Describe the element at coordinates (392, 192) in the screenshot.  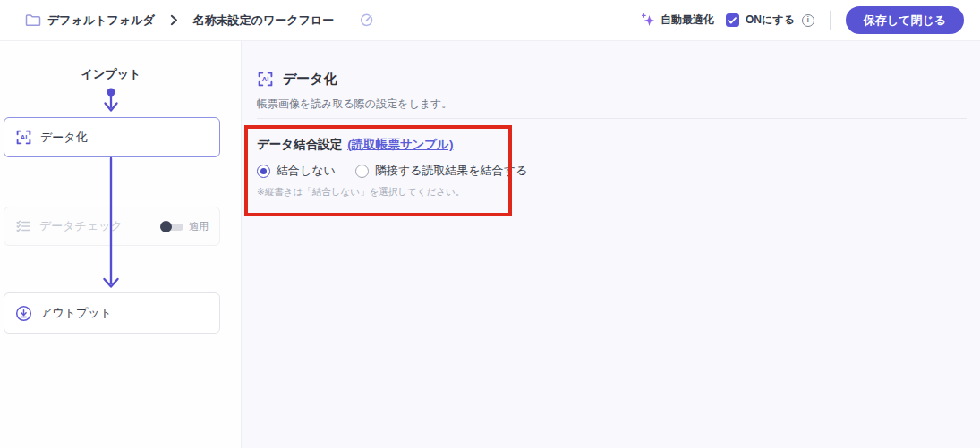
I see `section-note: ※縦書きは「結合しない」を選択してください。` at that location.